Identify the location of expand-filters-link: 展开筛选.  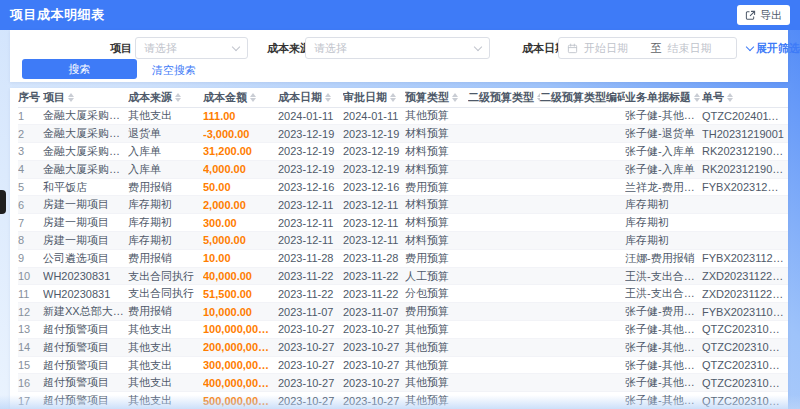
(774, 48).